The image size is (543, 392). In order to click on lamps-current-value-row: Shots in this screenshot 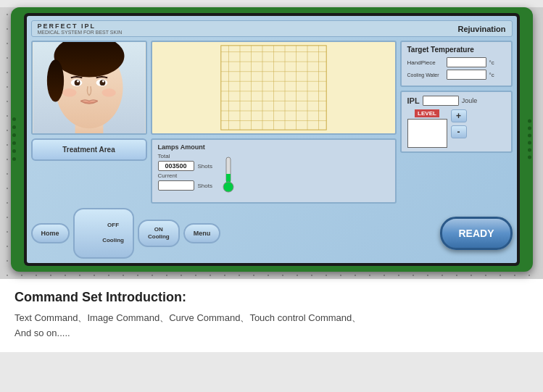, I will do `click(186, 185)`.